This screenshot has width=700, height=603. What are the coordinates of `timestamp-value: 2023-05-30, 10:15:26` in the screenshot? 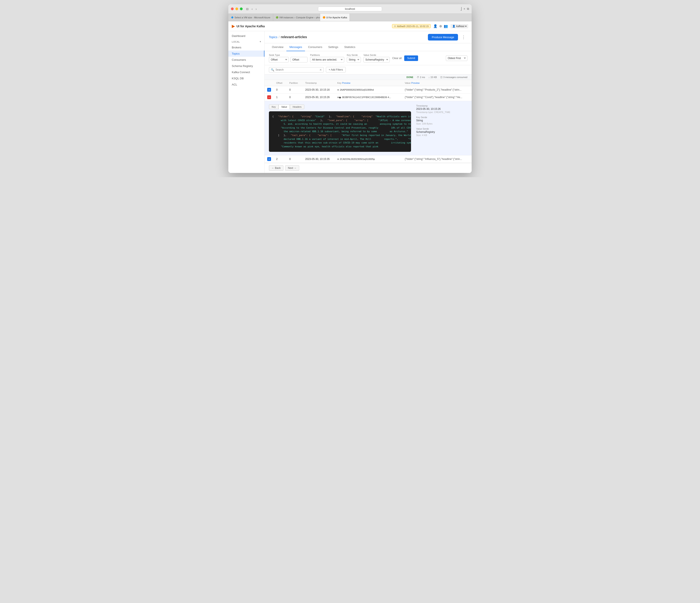 It's located at (442, 109).